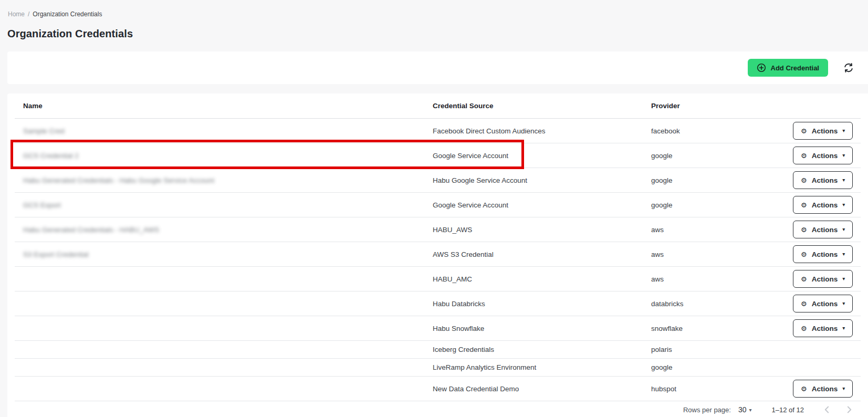 This screenshot has height=417, width=868. What do you see at coordinates (788, 68) in the screenshot?
I see `add-credential-button: Add Credential` at bounding box center [788, 68].